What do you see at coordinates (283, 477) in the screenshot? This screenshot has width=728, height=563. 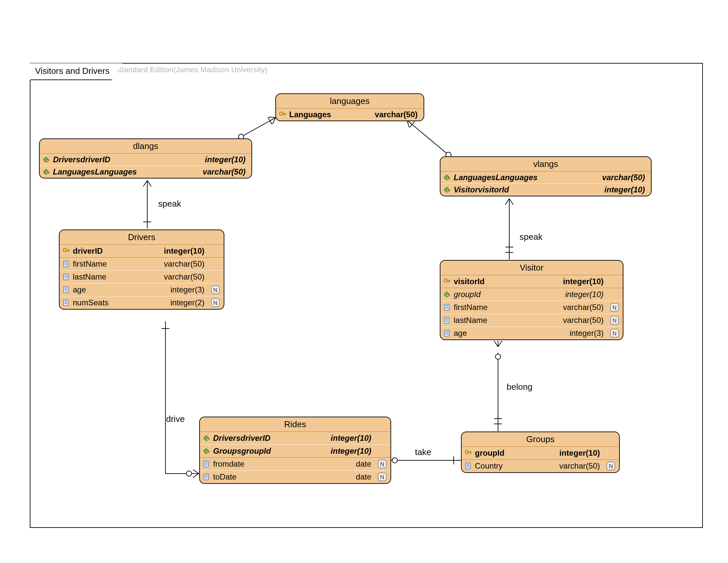 I see `col-name: toDate` at bounding box center [283, 477].